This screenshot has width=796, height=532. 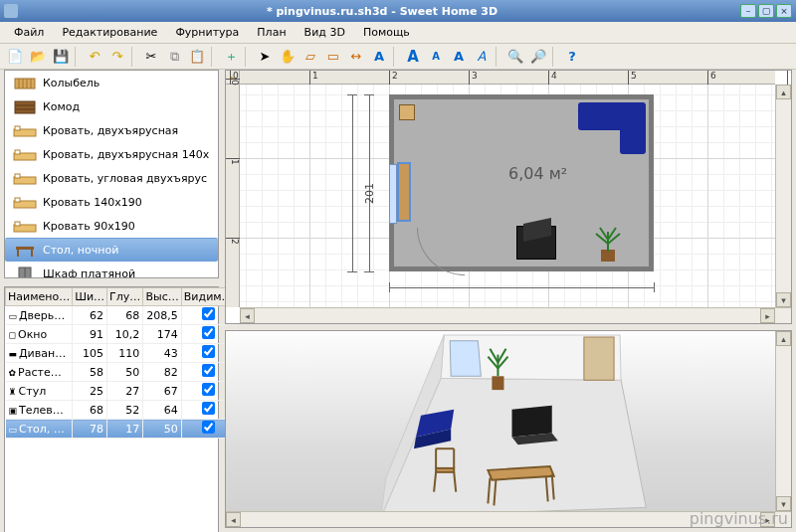 I want to click on scroll-down-button: ▾, so click(x=784, y=300).